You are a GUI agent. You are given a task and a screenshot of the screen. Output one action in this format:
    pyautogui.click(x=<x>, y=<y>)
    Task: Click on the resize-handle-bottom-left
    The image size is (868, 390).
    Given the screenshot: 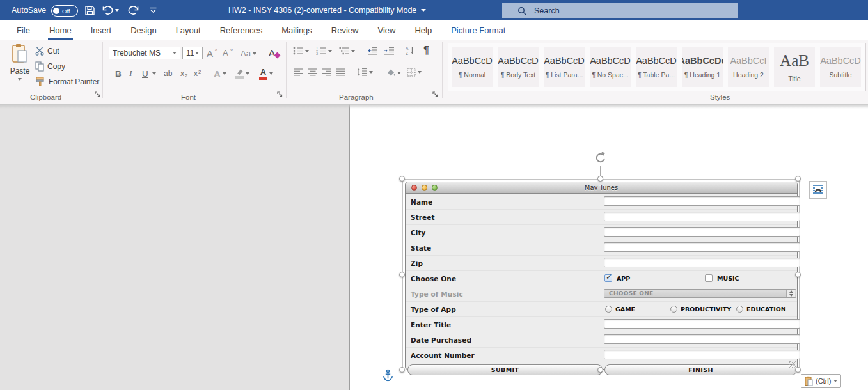 What is the action you would take?
    pyautogui.click(x=402, y=370)
    